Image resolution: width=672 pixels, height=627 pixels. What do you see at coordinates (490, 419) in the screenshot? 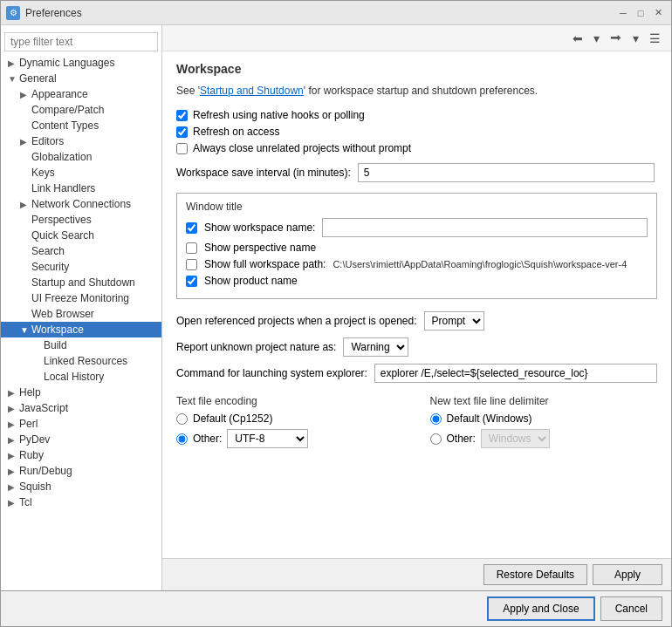
I see `delimiter-default-label: Default (Windows)` at bounding box center [490, 419].